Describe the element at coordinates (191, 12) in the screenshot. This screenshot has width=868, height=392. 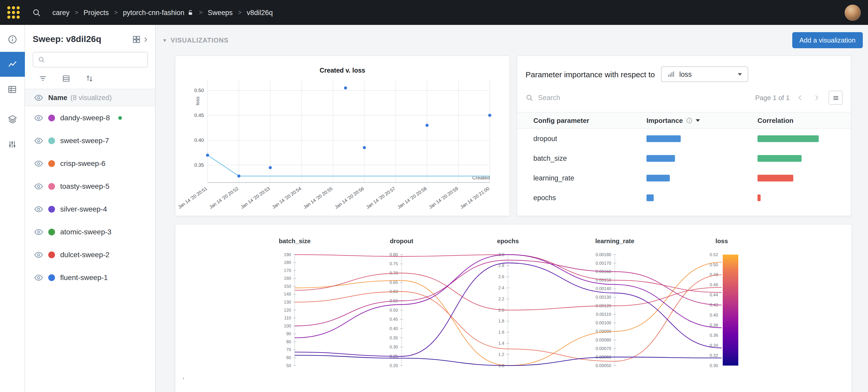
I see `lock-open-icon` at that location.